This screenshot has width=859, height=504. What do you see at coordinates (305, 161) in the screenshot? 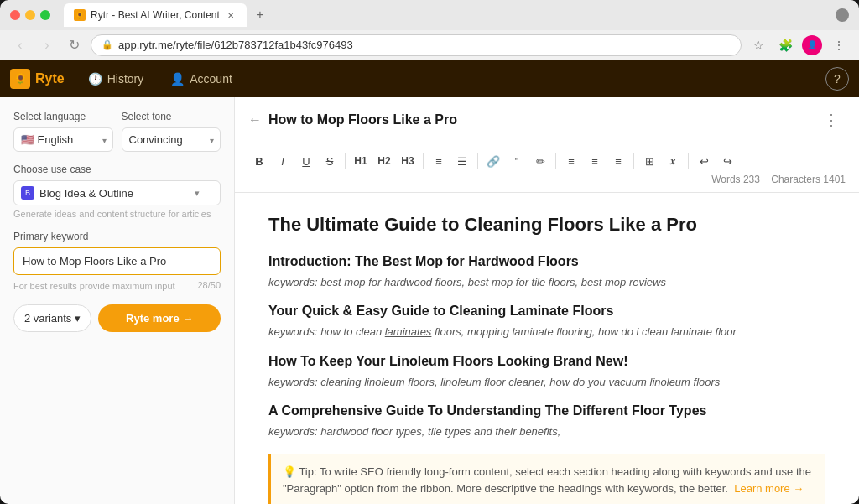
I see `underline-icon: U` at bounding box center [305, 161].